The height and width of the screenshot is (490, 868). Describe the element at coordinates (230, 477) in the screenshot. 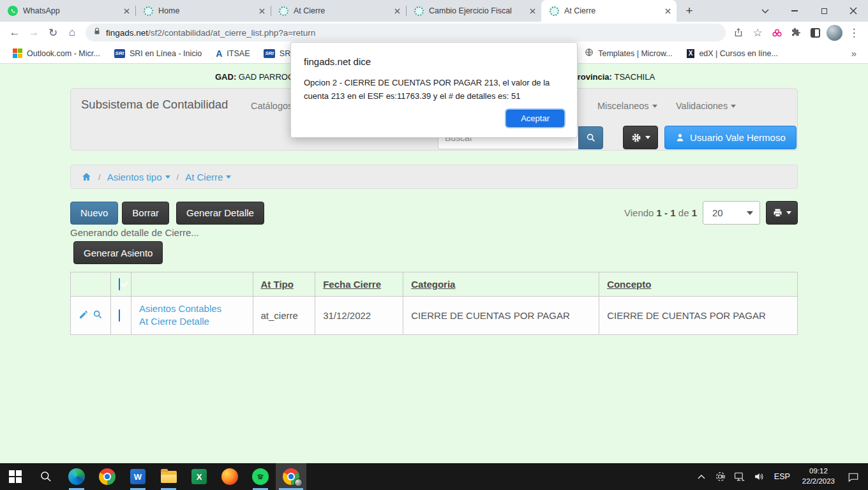

I see `taskbar-firefox-button` at that location.